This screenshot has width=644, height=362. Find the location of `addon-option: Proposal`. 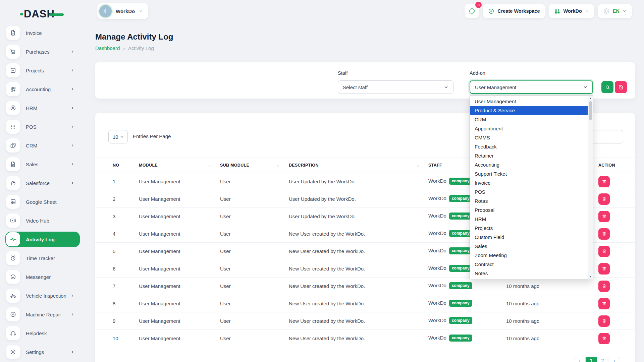

addon-option: Proposal is located at coordinates (529, 210).